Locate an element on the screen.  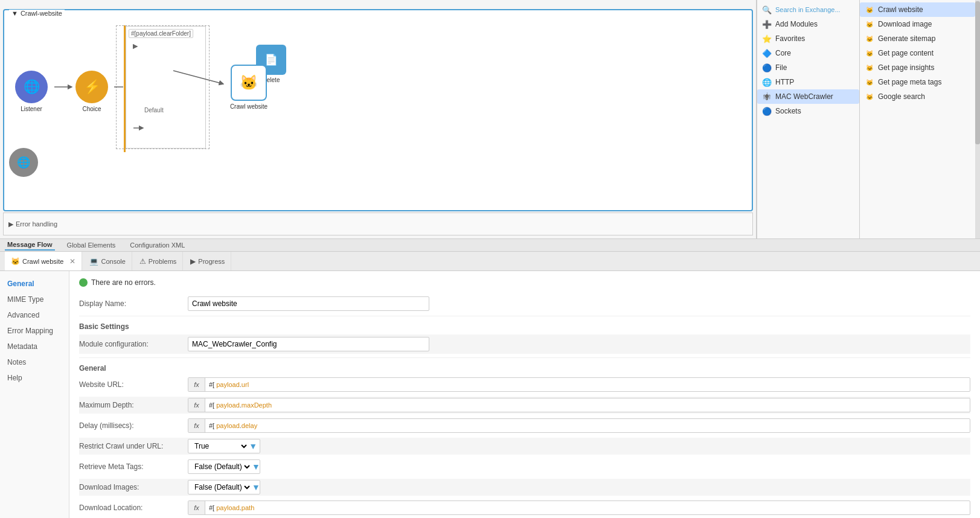
nav-help: Help is located at coordinates (34, 378).